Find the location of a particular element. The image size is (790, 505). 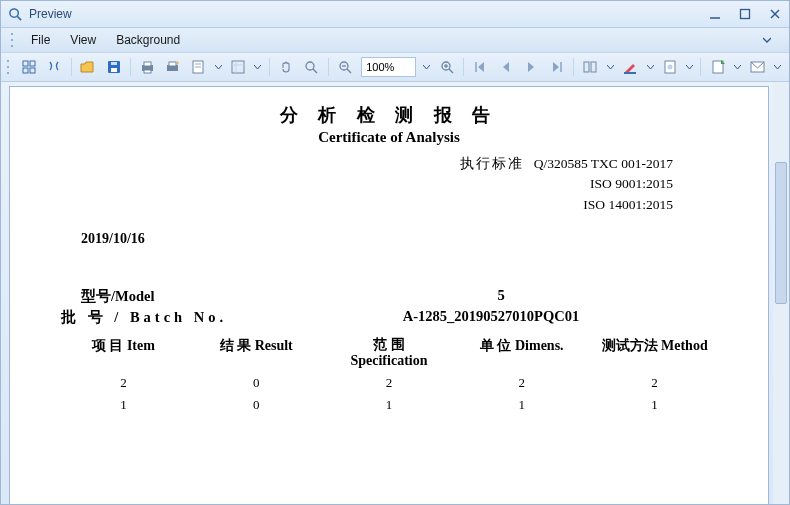

watermark-dropdown is located at coordinates (690, 67).